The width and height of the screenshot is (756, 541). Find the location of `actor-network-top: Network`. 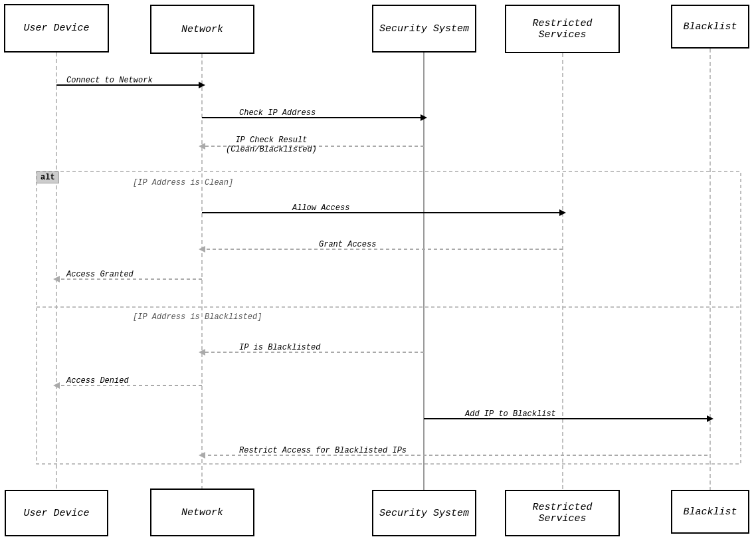

actor-network-top: Network is located at coordinates (202, 29).